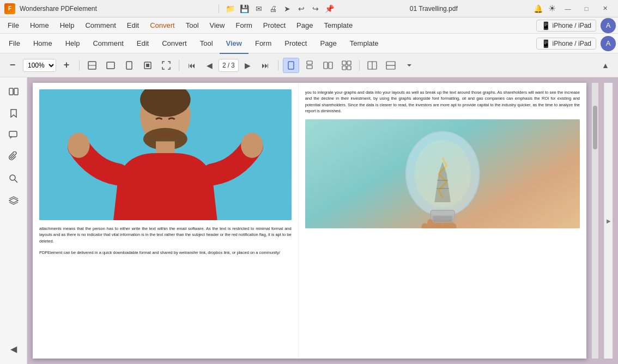  I want to click on continuous-view-button, so click(310, 65).